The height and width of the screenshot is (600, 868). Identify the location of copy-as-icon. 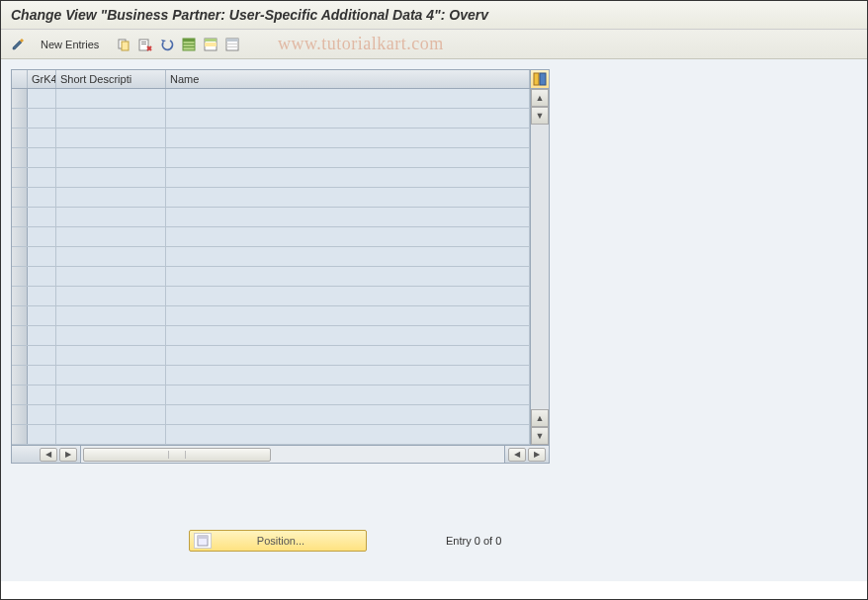
(124, 44).